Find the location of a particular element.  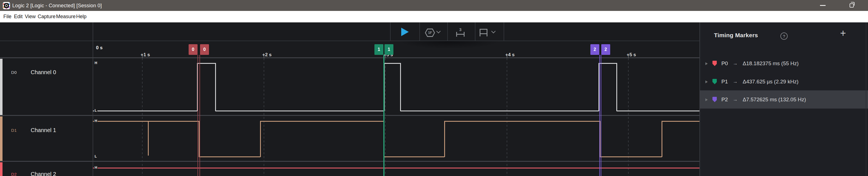

toolbar-bottom-border is located at coordinates (350, 41).